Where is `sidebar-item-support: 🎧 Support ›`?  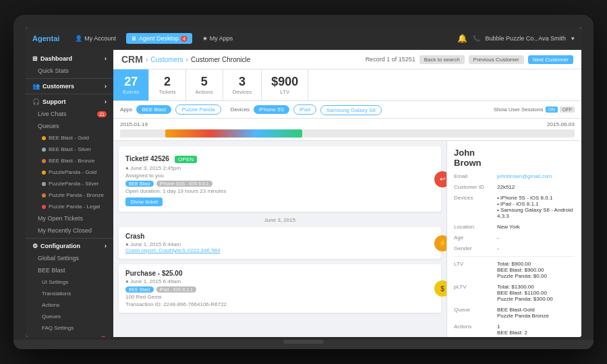 sidebar-item-support: 🎧 Support › is located at coordinates (69, 102).